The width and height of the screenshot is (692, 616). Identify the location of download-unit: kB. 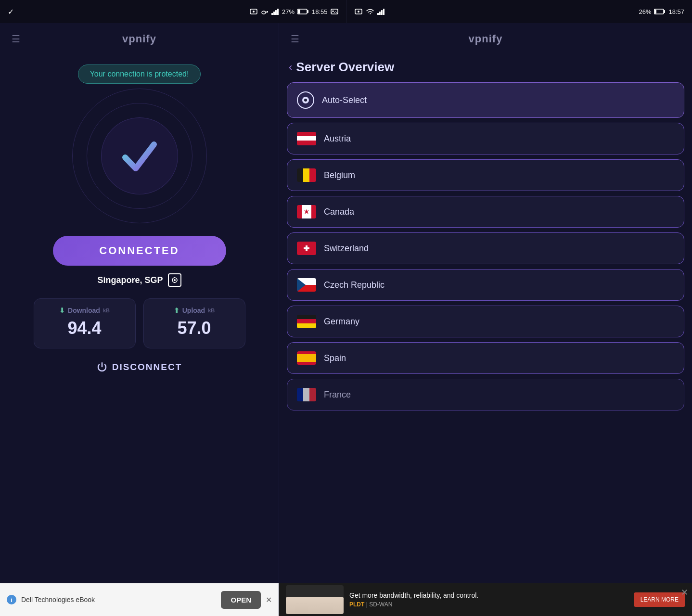
(106, 310).